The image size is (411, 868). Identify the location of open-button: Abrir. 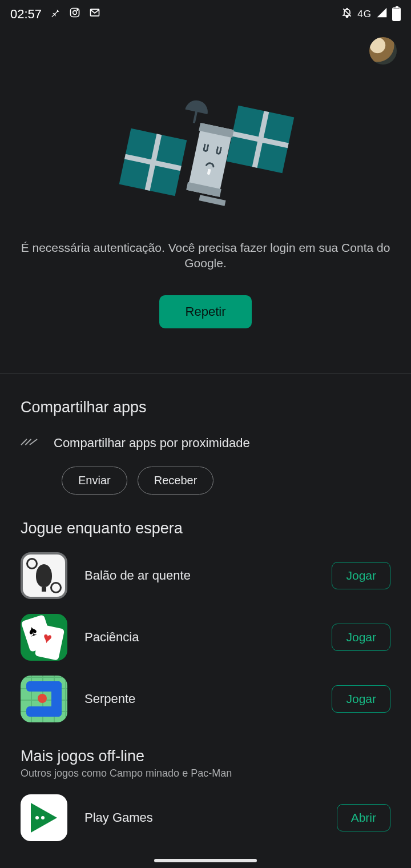
(364, 818).